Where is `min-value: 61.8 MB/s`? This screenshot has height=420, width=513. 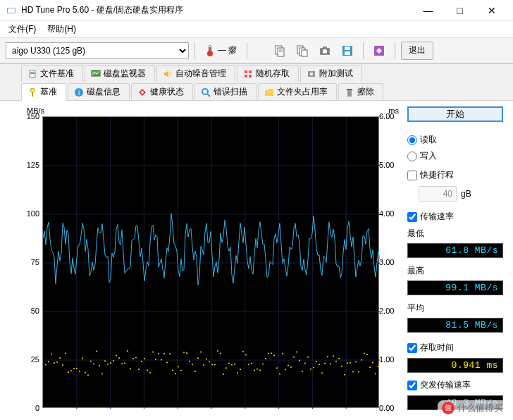 min-value: 61.8 MB/s is located at coordinates (455, 251).